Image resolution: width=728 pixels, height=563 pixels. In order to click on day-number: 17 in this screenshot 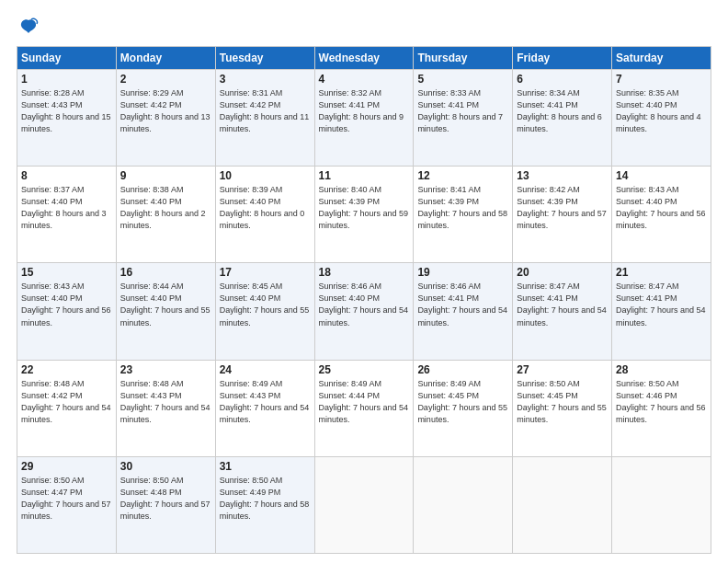, I will do `click(265, 272)`.